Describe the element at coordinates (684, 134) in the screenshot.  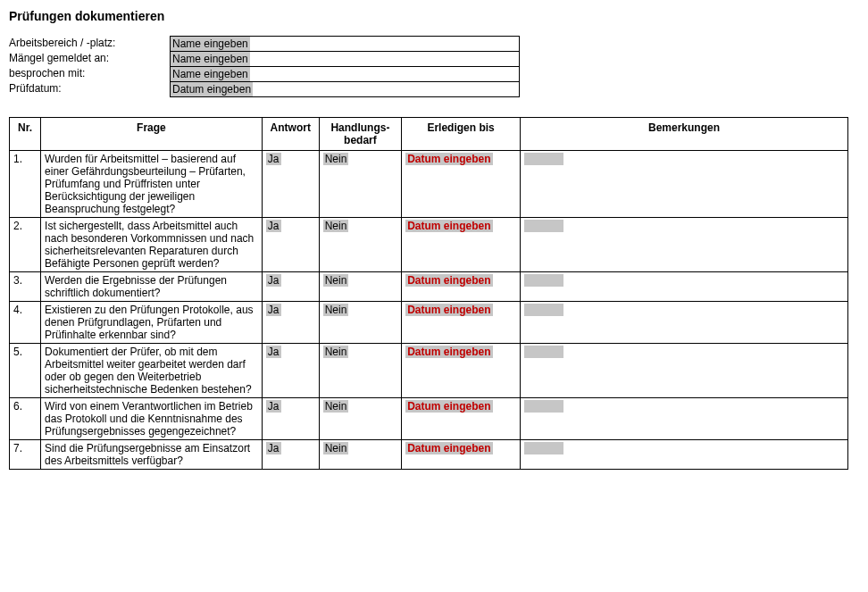
I see `th-bemerk: Bemerkungen` at that location.